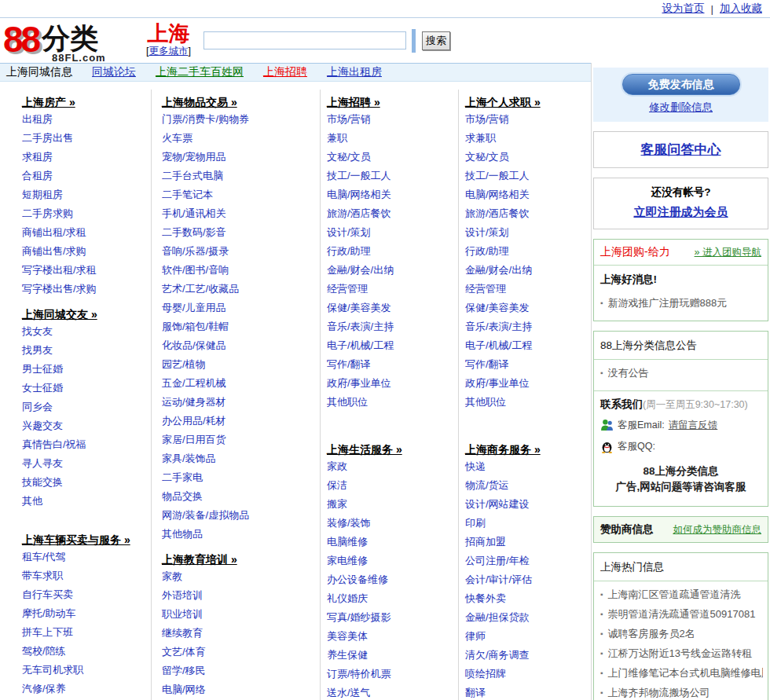 This screenshot has height=700, width=770. What do you see at coordinates (240, 308) in the screenshot?
I see `category-link: 母婴/儿童用品` at bounding box center [240, 308].